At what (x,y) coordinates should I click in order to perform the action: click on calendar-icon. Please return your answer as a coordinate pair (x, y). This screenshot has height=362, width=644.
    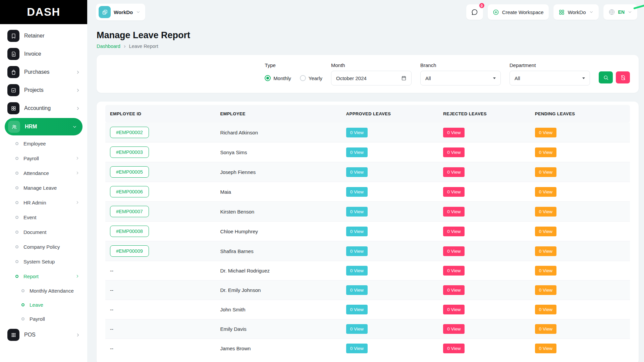
    Looking at the image, I should click on (404, 78).